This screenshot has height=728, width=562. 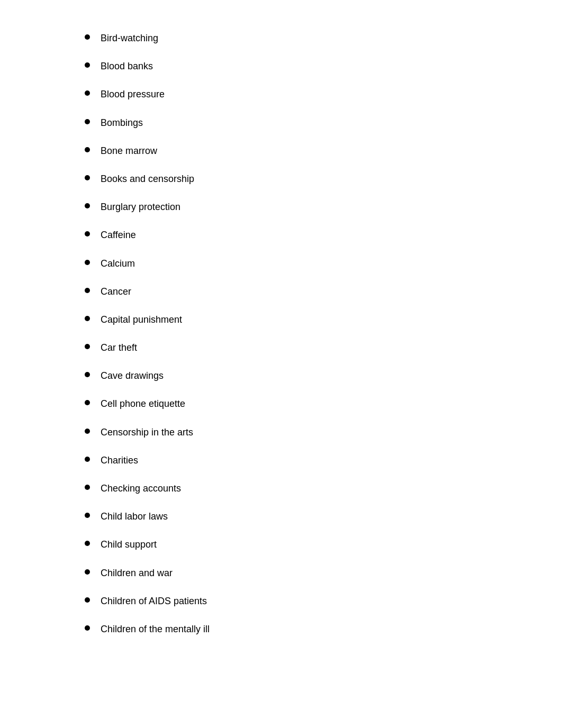 What do you see at coordinates (323, 460) in the screenshot?
I see `list-item: Charities` at bounding box center [323, 460].